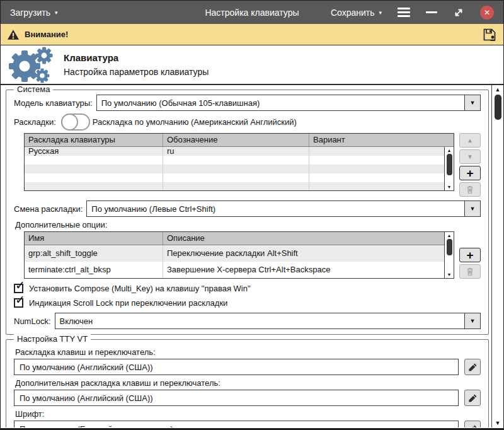 Image resolution: width=504 pixels, height=430 pixels. What do you see at coordinates (490, 35) in the screenshot?
I see `save-file-icon` at bounding box center [490, 35].